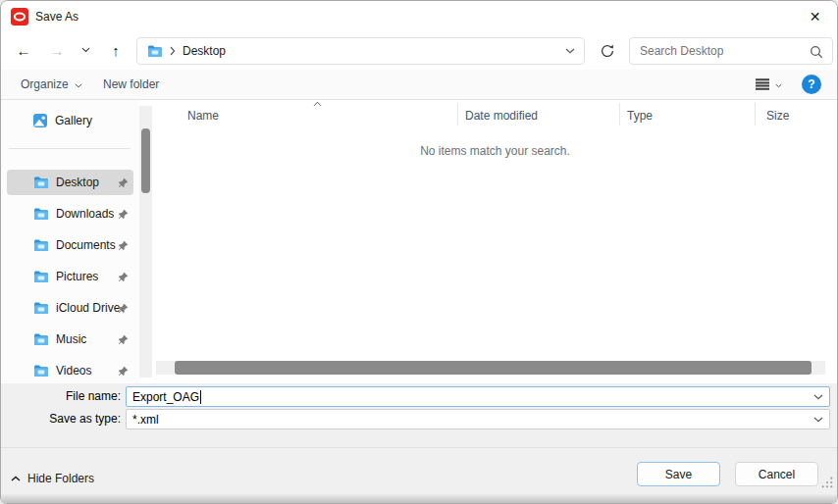 This screenshot has height=504, width=838. What do you see at coordinates (61, 396) in the screenshot?
I see `file-name-label: File name:` at bounding box center [61, 396].